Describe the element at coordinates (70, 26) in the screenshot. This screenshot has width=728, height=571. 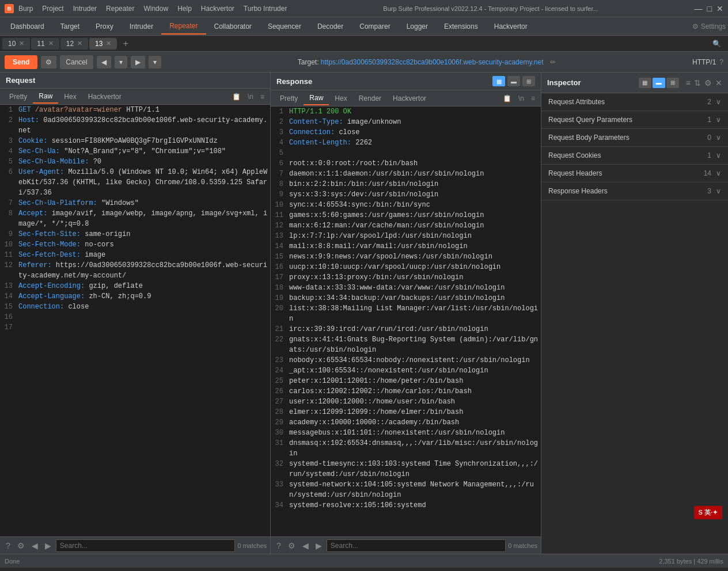
I see `nav-target: Target` at that location.